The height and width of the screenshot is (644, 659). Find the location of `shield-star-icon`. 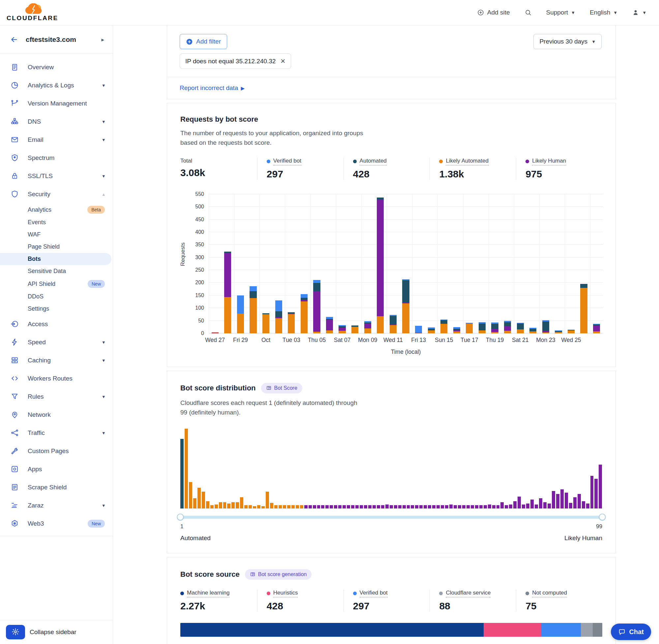

shield-star-icon is located at coordinates (15, 158).